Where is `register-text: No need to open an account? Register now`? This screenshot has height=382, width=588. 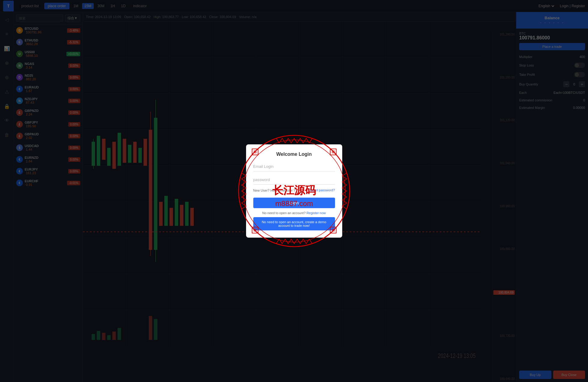 register-text: No need to open an account? Register now is located at coordinates (294, 213).